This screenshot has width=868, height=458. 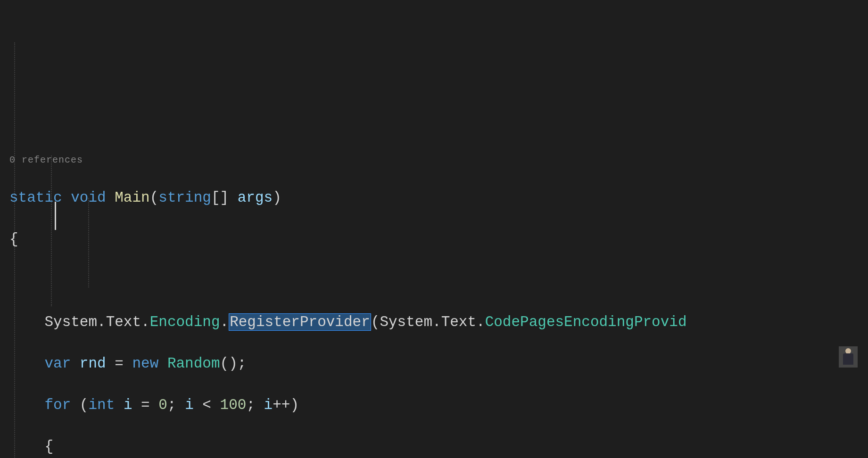 I want to click on code-line: System.Text.Encoding.RegisterProvider(Sy…, so click(x=438, y=322).